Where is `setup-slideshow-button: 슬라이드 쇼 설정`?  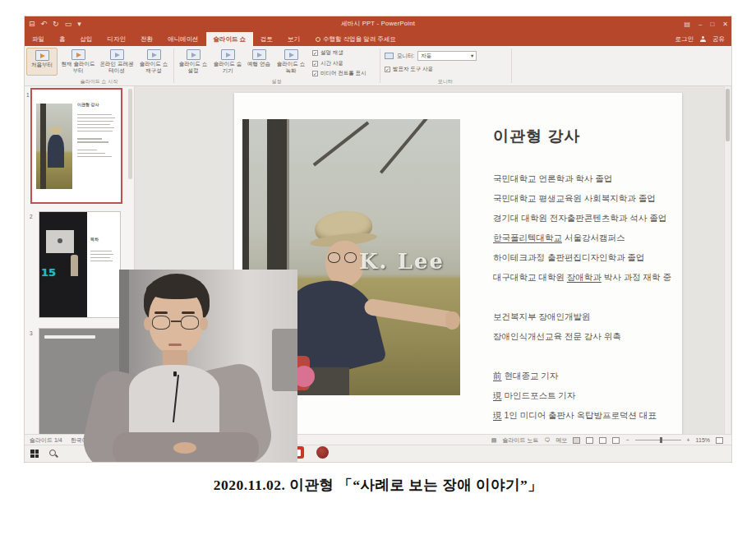 setup-slideshow-button: 슬라이드 쇼 설정 is located at coordinates (193, 62).